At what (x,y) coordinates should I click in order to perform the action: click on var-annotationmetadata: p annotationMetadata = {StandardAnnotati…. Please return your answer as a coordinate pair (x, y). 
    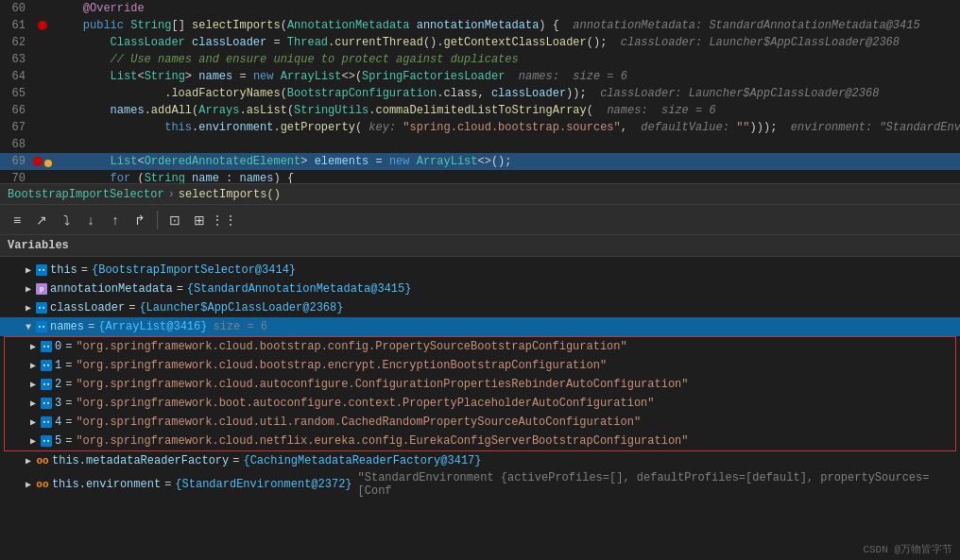
    Looking at the image, I should click on (480, 289).